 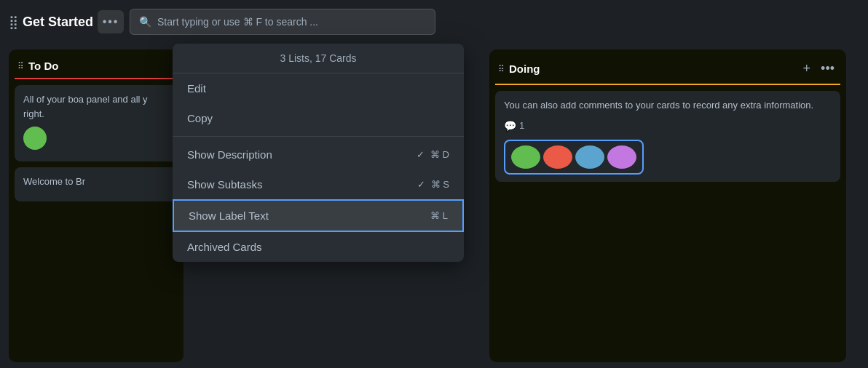 I want to click on dropdown-item-archived-cards: Archived Cards, so click(x=318, y=247).